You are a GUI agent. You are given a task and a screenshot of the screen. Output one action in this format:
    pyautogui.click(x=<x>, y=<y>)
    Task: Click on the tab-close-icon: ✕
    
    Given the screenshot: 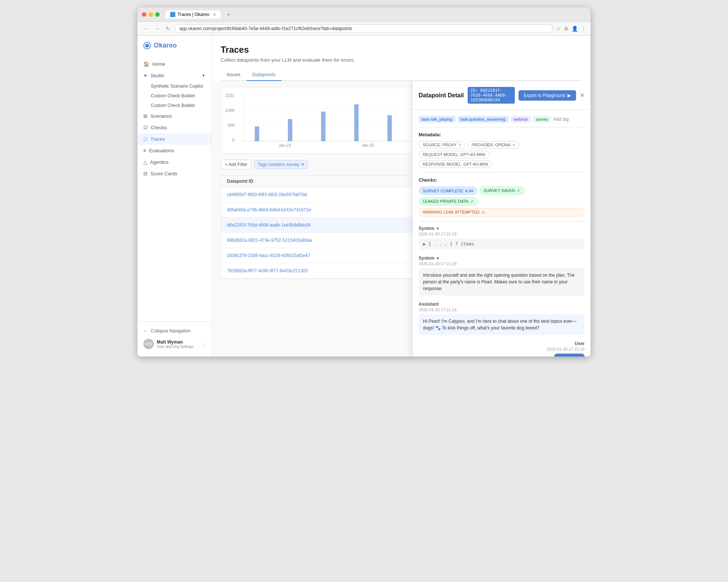 What is the action you would take?
    pyautogui.click(x=215, y=15)
    